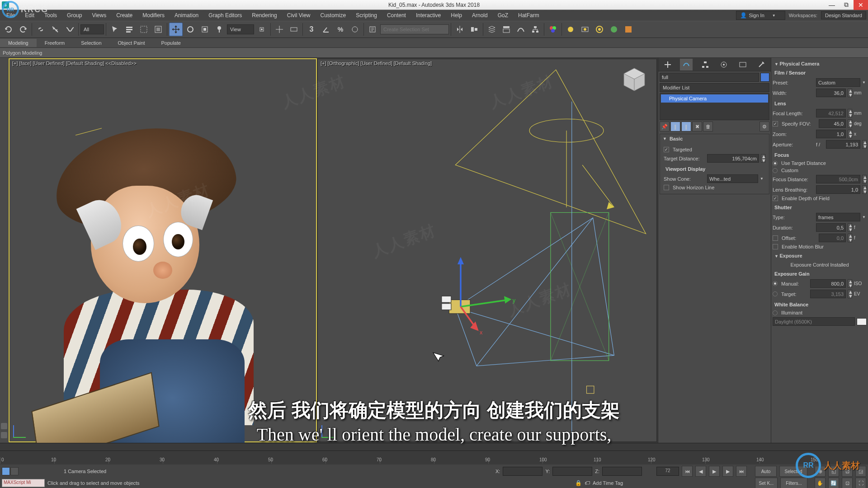 The image size is (868, 488). What do you see at coordinates (70, 29) in the screenshot?
I see `bind-button` at bounding box center [70, 29].